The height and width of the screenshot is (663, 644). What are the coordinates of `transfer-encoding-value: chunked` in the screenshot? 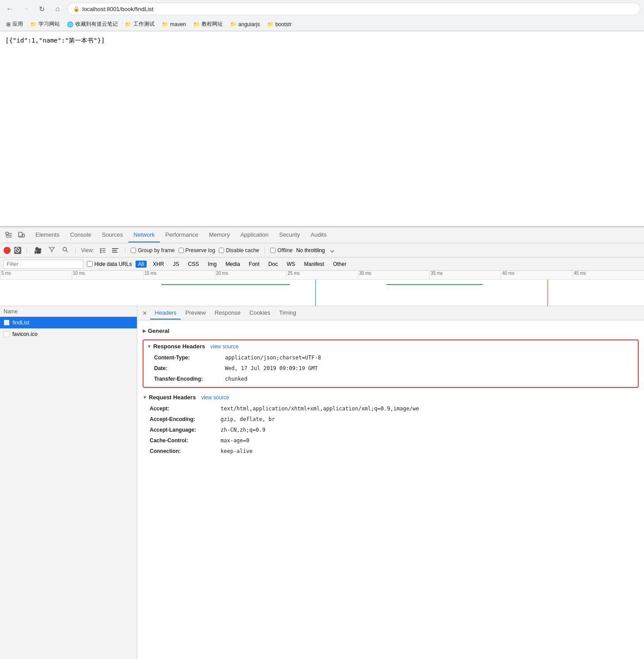 It's located at (237, 379).